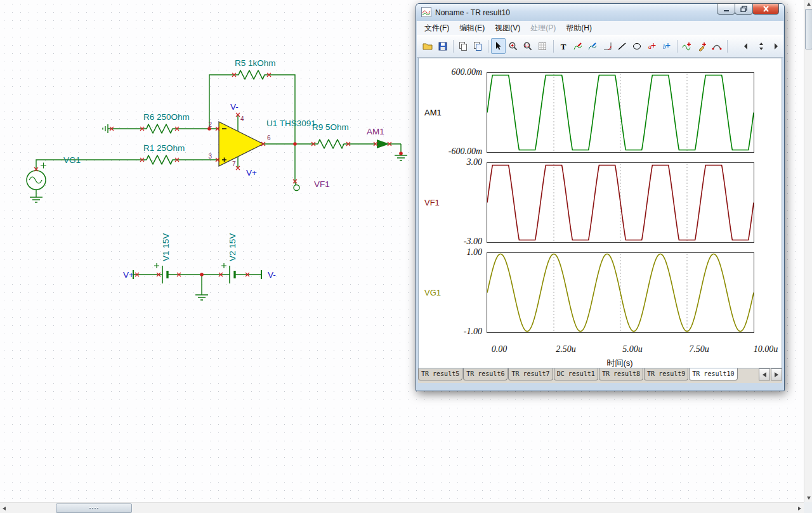 The width and height of the screenshot is (812, 513). Describe the element at coordinates (242, 119) in the screenshot. I see `schematic-label: 4` at that location.